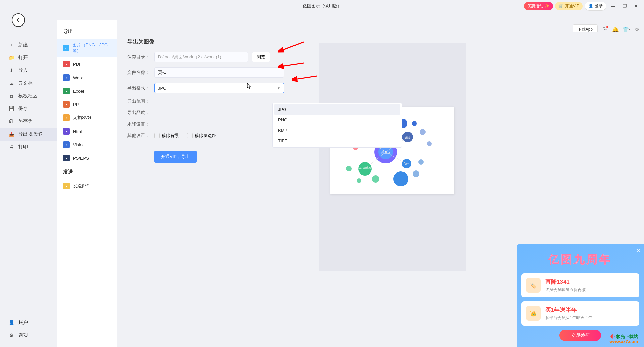 This screenshot has width=644, height=347. Describe the element at coordinates (580, 260) in the screenshot. I see `promo-title: 亿图九周年` at that location.